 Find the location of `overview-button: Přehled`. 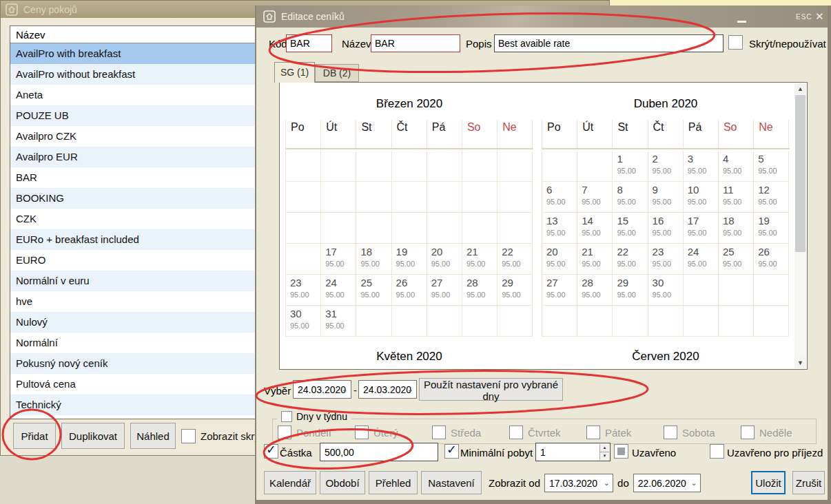

overview-button: Přehled is located at coordinates (393, 483).